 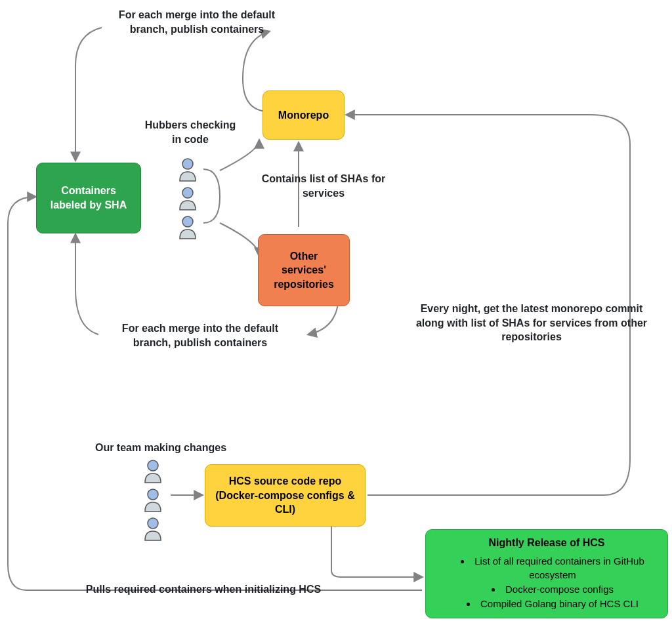 I want to click on label-team-changes: Our team making changes, so click(x=161, y=448).